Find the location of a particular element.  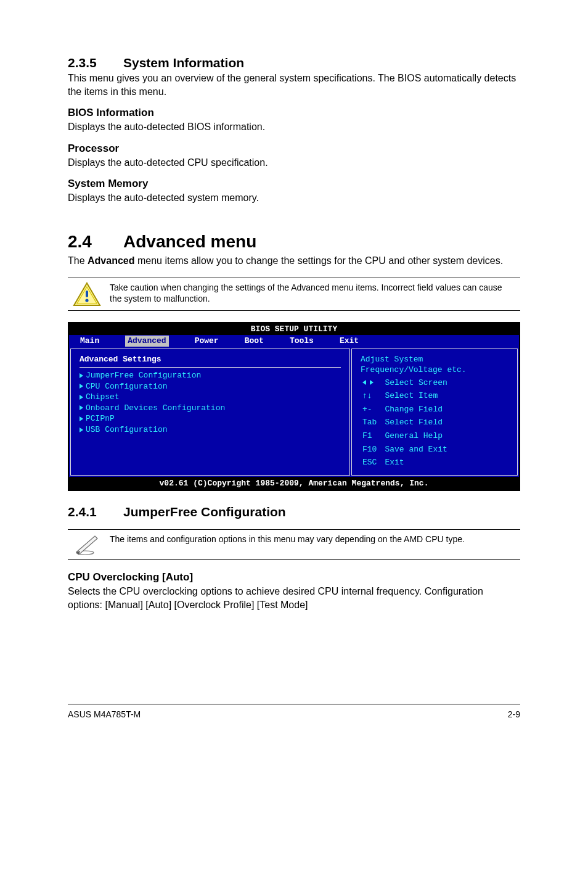

bios-screenshot: BIOS SETUP UTILITY Main Advanced Power B… is located at coordinates (294, 407).